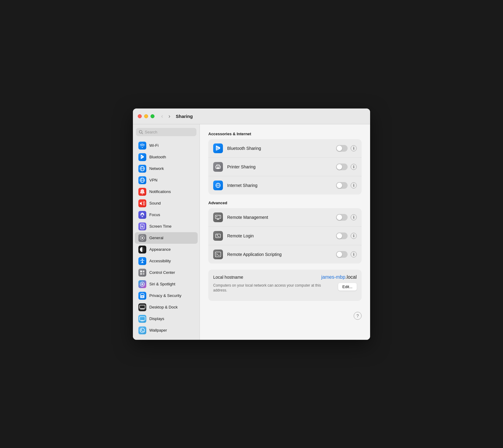  I want to click on internet-sharing-toggle, so click(342, 185).